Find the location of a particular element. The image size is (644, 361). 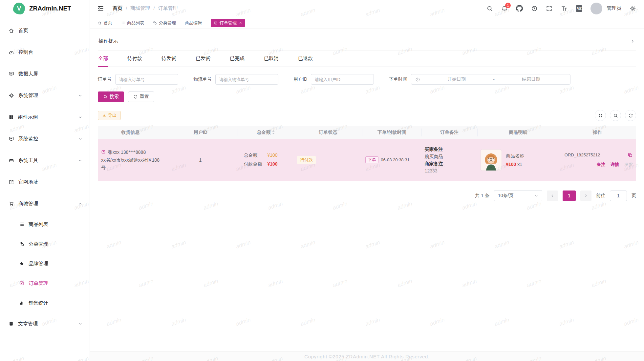

tip-panel: 操作提示 is located at coordinates (367, 43).